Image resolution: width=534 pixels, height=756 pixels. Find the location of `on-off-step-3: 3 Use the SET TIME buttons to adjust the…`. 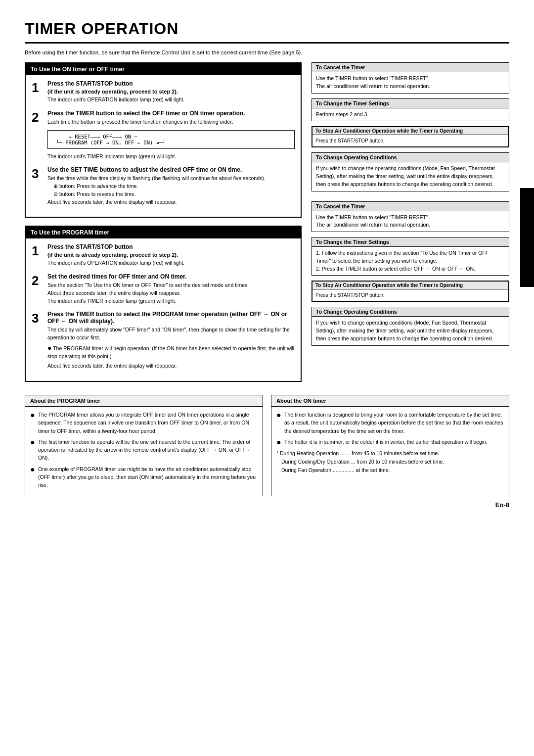

on-off-step-3: 3 Use the SET TIME buttons to adjust the… is located at coordinates (163, 186).